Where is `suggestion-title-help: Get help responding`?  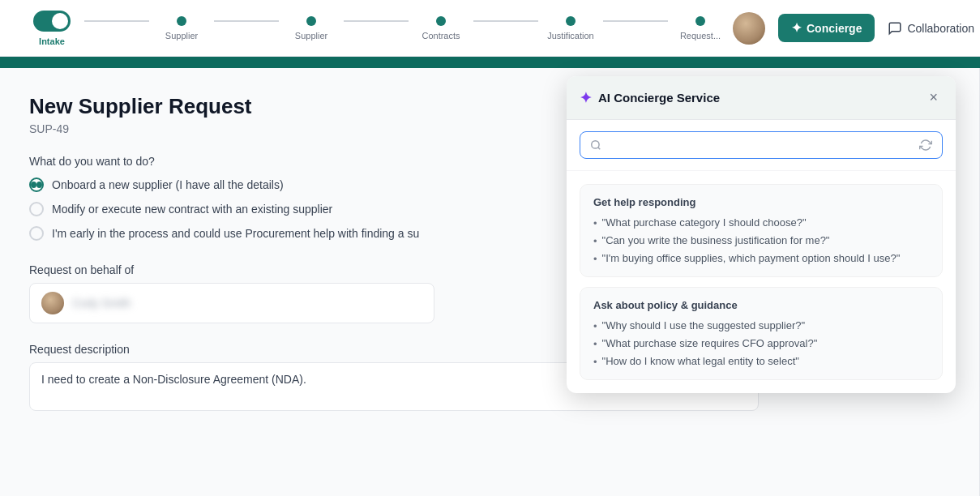
suggestion-title-help: Get help responding is located at coordinates (761, 203).